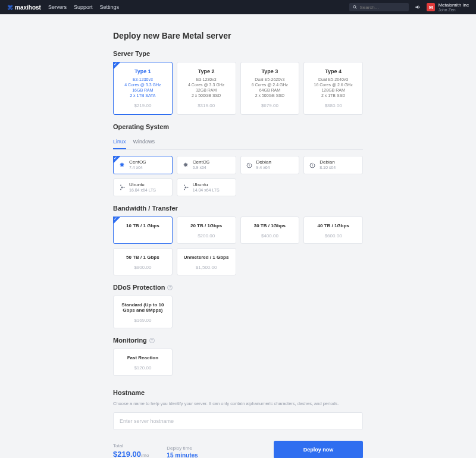 The image size is (476, 458). Describe the element at coordinates (270, 165) in the screenshot. I see `os-card: Debian 9.4 x64` at that location.